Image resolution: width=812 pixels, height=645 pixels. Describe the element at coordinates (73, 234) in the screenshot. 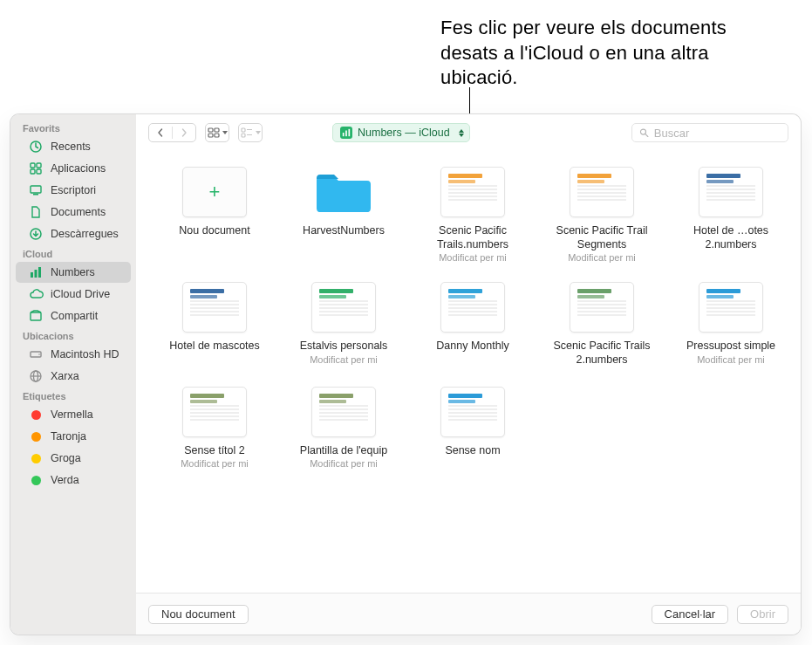

I see `sidebar-item-descàrregues: Descàrregues` at that location.